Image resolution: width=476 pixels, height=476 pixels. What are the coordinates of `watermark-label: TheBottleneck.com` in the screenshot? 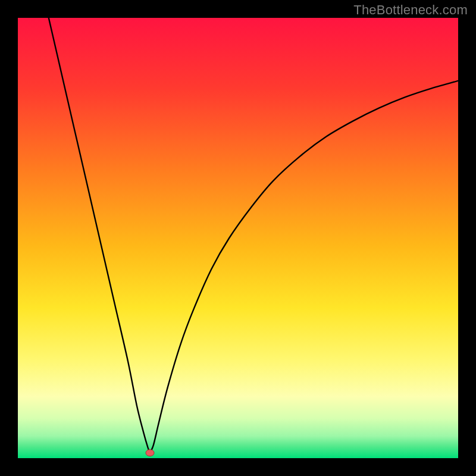 It's located at (411, 10).